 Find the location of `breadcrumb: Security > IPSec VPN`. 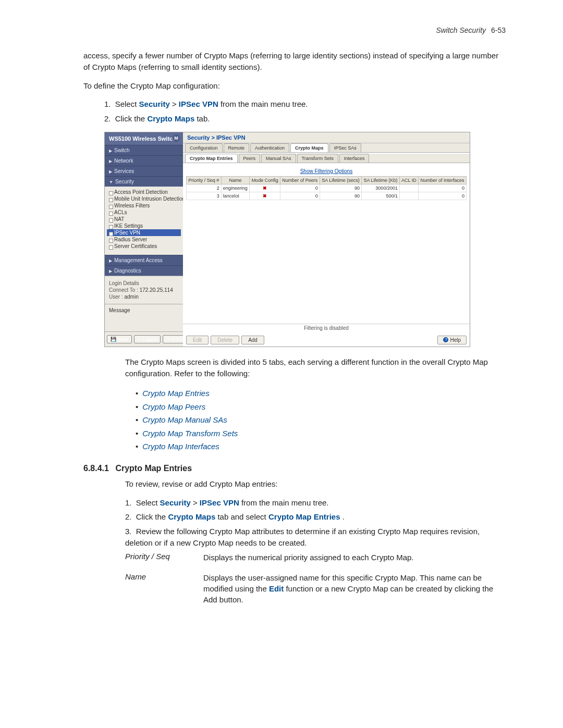

breadcrumb: Security > IPSec VPN is located at coordinates (326, 138).